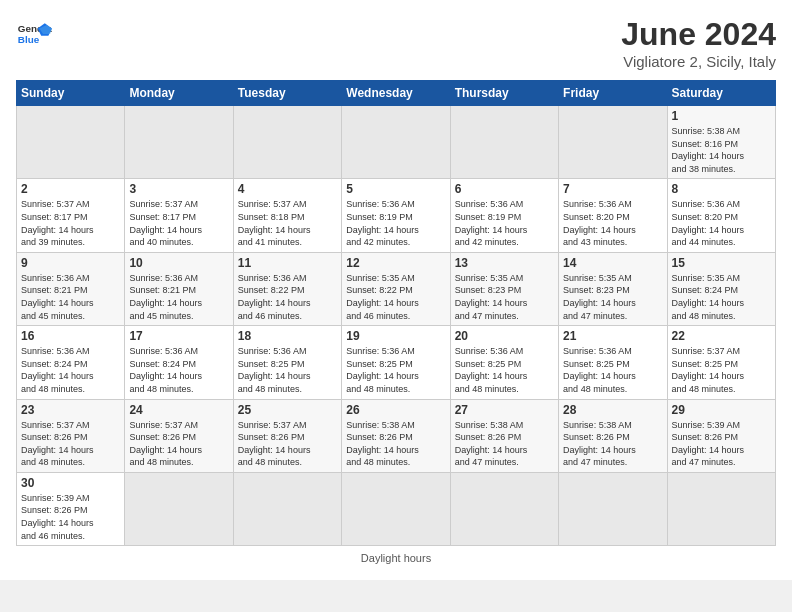  Describe the element at coordinates (71, 288) in the screenshot. I see `calendar-cell: 9Sunrise: 5:36 AM Sunset: 8:21 PM Daylig…` at that location.